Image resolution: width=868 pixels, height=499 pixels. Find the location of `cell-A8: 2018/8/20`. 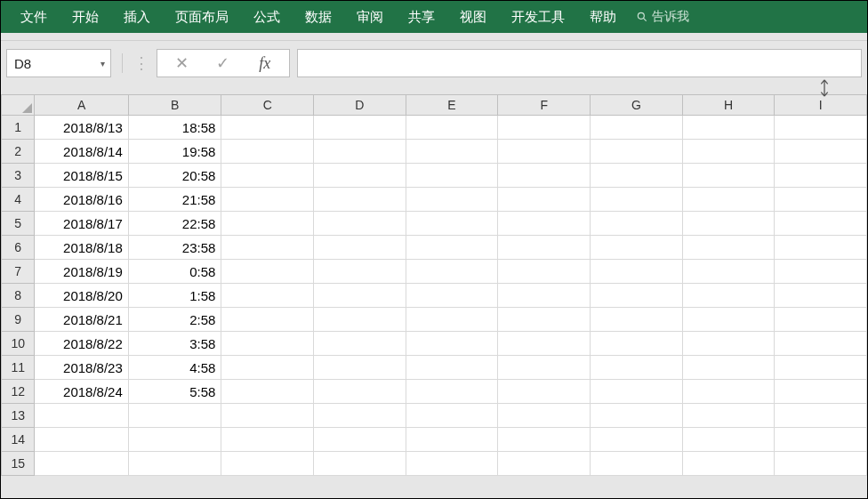

cell-A8: 2018/8/20 is located at coordinates (82, 295).